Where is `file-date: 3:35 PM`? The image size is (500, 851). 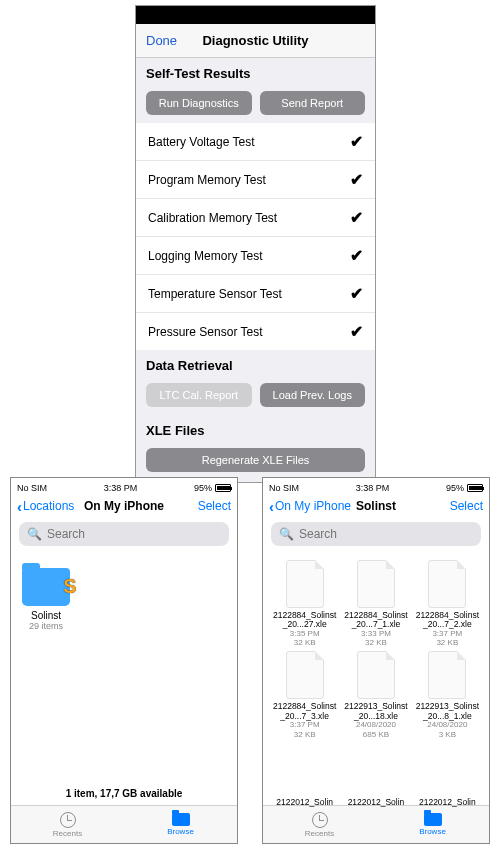 file-date: 3:35 PM is located at coordinates (304, 634).